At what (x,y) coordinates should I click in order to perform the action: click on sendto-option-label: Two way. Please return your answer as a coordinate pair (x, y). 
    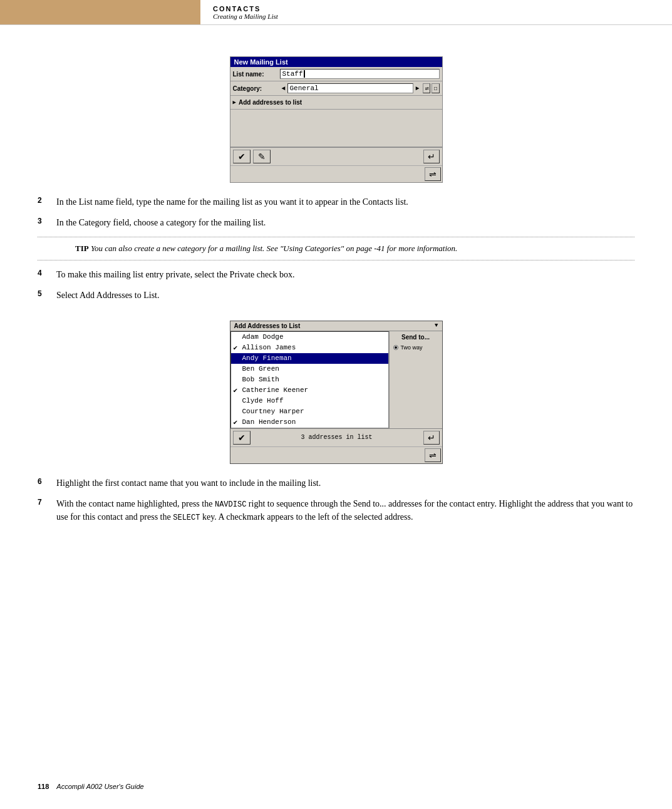
    Looking at the image, I should click on (412, 348).